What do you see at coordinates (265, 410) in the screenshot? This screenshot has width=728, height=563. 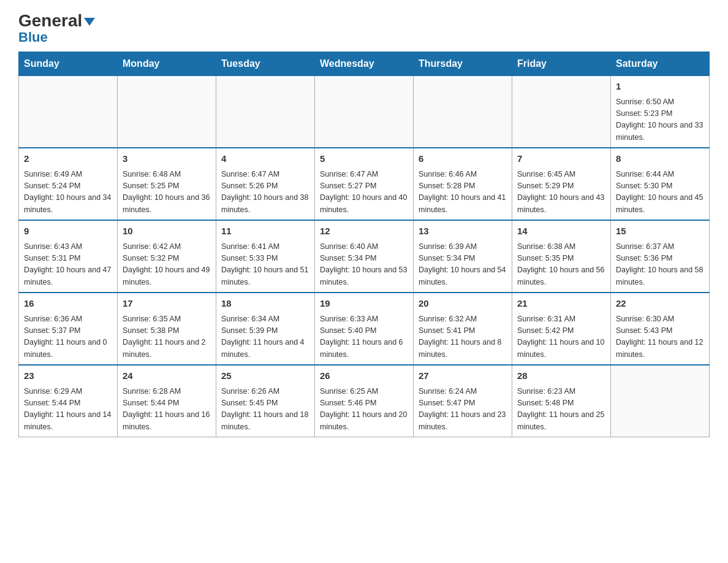 I see `day-info: Sunrise: 6:26 AMSunset: 5:45 PMDaylight:…` at bounding box center [265, 410].